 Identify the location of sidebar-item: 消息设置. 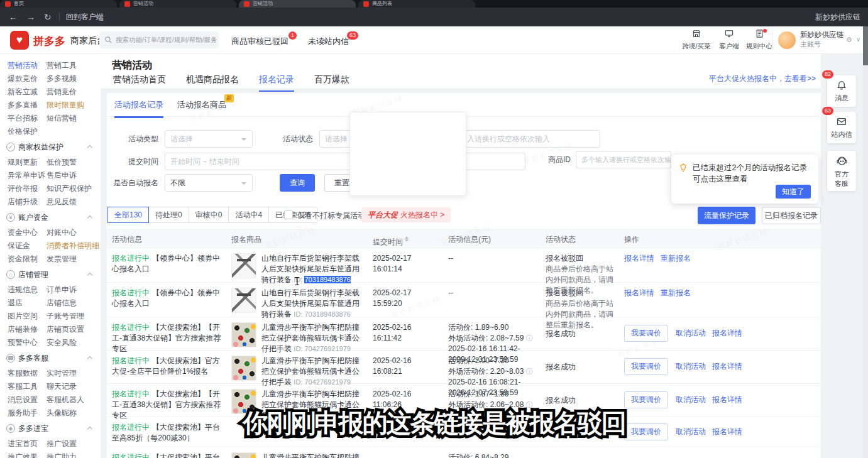
(27, 400).